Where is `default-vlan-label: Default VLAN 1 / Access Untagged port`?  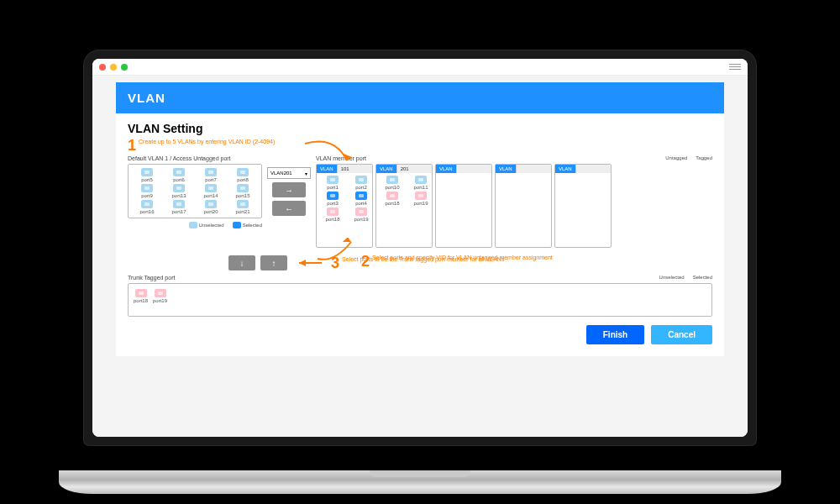
default-vlan-label: Default VLAN 1 / Access Untagged port is located at coordinates (195, 158).